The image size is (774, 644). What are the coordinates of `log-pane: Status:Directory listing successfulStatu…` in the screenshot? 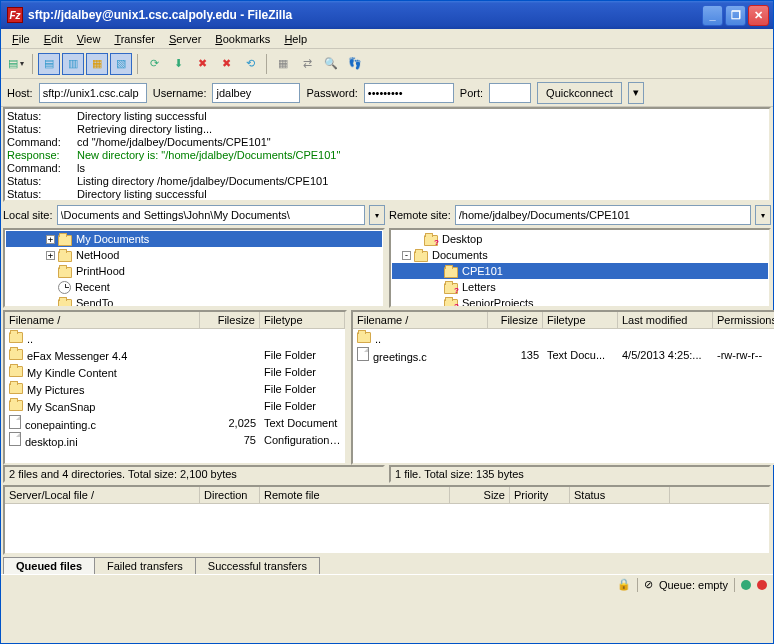 It's located at (387, 154).